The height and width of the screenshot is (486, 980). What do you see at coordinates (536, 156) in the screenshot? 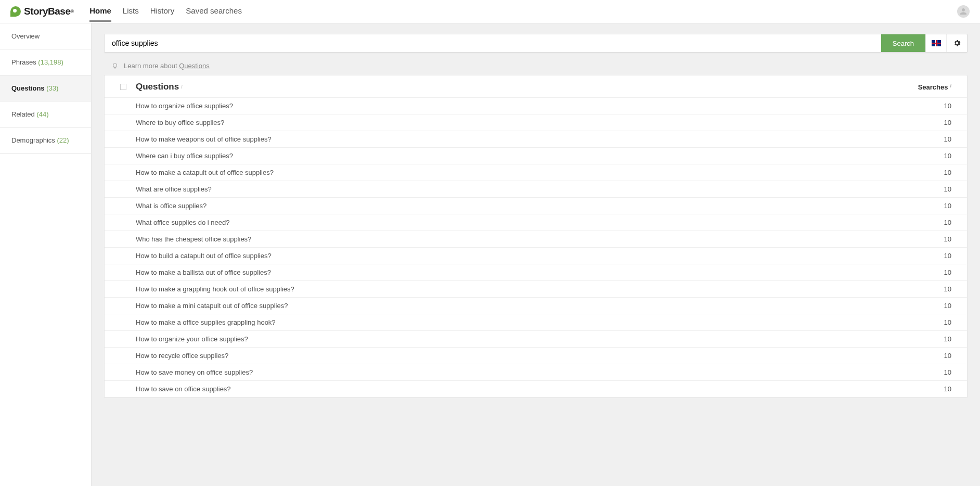
I see `table-row: Where can i buy office supplies?10` at bounding box center [536, 156].